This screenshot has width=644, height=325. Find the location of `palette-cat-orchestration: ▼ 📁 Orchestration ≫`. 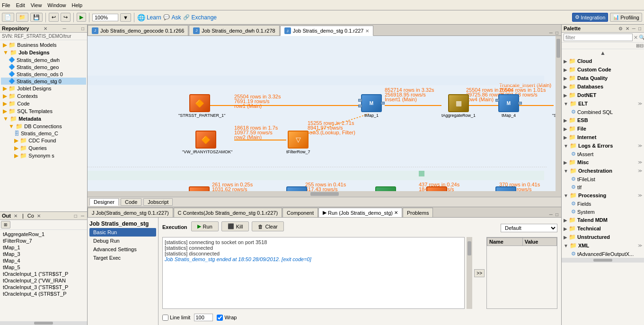

palette-cat-orchestration: ▼ 📁 Orchestration ≫ is located at coordinates (603, 171).